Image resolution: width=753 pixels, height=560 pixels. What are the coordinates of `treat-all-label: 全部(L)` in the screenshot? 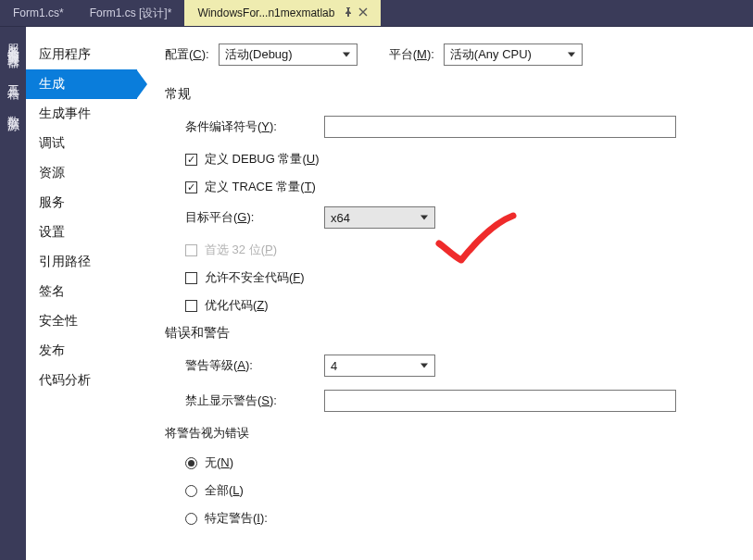 It's located at (224, 491).